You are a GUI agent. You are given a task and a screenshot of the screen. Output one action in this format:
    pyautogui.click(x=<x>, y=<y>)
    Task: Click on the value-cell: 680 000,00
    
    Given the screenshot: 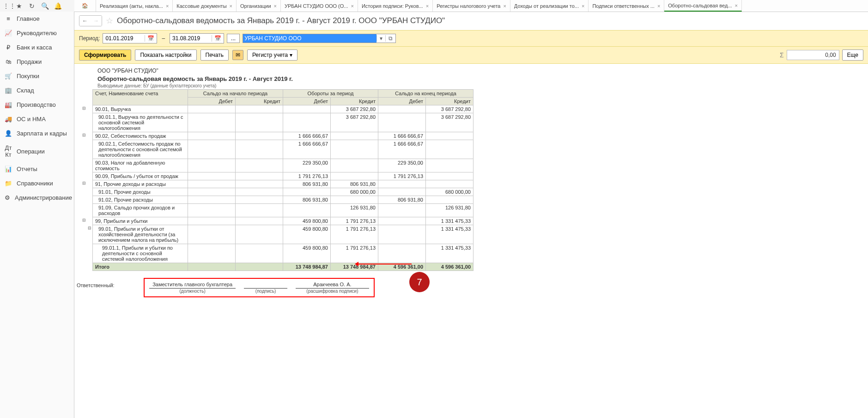 What is the action you would take?
    pyautogui.click(x=450, y=192)
    